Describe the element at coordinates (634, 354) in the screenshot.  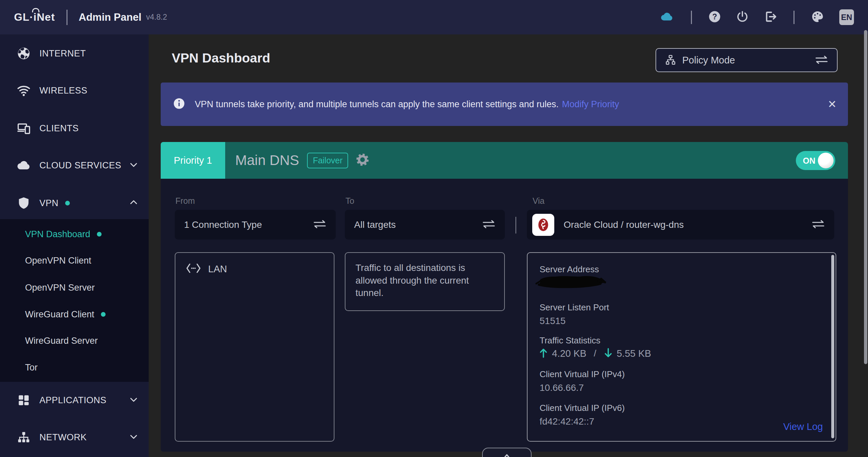
I see `traffic-download-value: 5.55 KB` at that location.